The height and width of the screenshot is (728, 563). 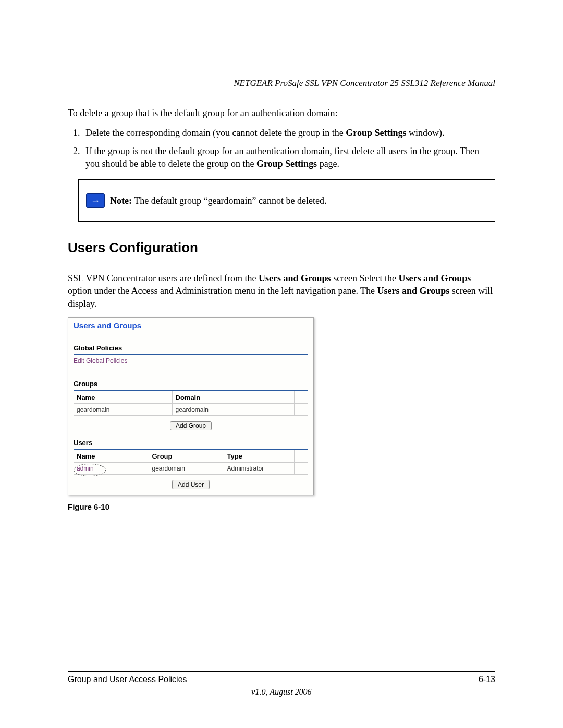 What do you see at coordinates (216, 133) in the screenshot?
I see `step-1-text-a: Delete the corresponding domain (you can…` at bounding box center [216, 133].